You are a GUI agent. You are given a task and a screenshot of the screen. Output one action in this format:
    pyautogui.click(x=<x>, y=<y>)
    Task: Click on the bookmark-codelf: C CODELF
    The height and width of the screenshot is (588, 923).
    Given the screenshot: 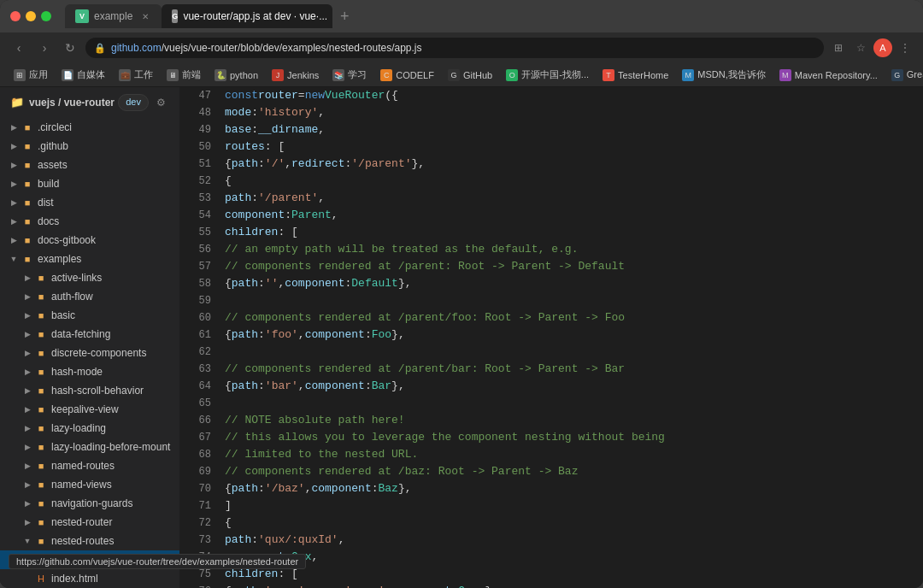 What is the action you would take?
    pyautogui.click(x=407, y=75)
    